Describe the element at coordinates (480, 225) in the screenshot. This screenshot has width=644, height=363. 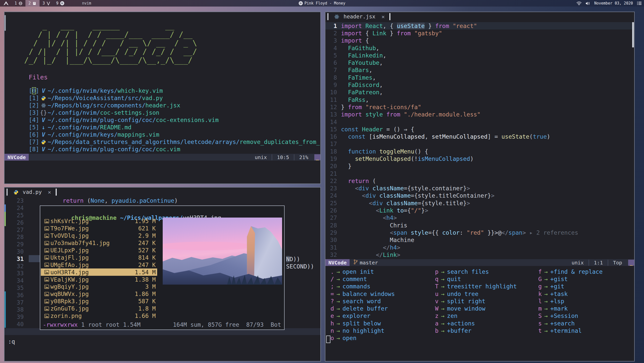
I see `editor-line-28: 28 Chris` at that location.